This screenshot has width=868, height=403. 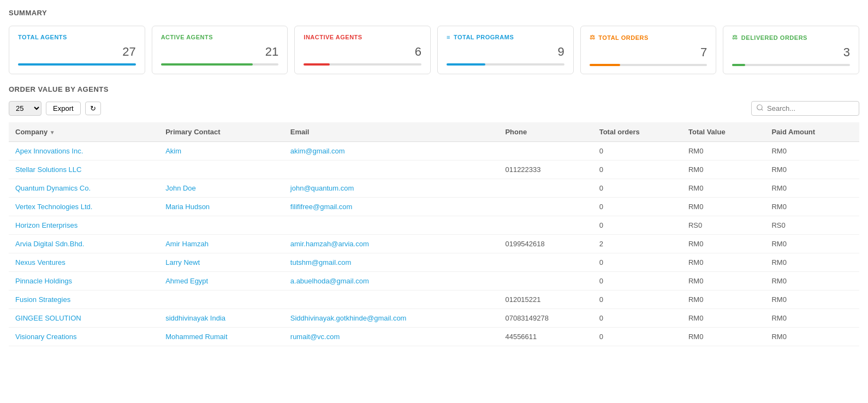 I want to click on cell-total-value-9: RM0, so click(x=723, y=318).